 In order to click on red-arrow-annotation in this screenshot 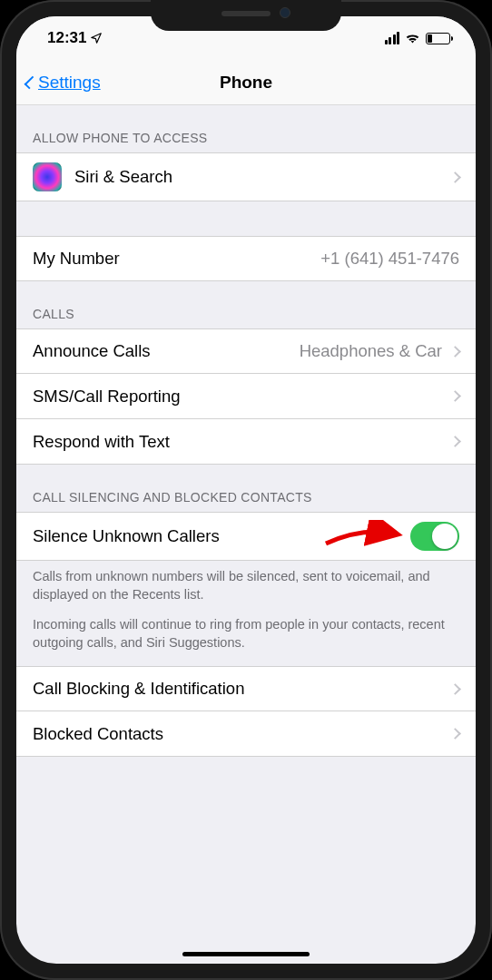, I will do `click(362, 536)`.